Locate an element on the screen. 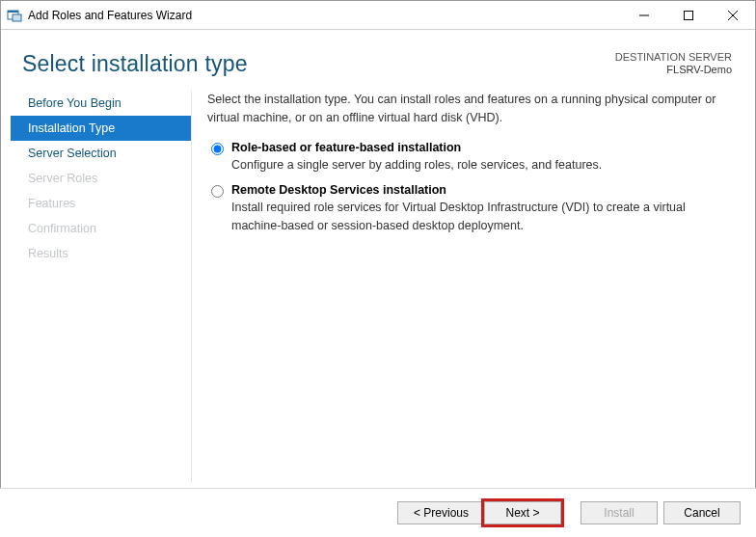 This screenshot has width=756, height=537. minimize-button is located at coordinates (644, 15).